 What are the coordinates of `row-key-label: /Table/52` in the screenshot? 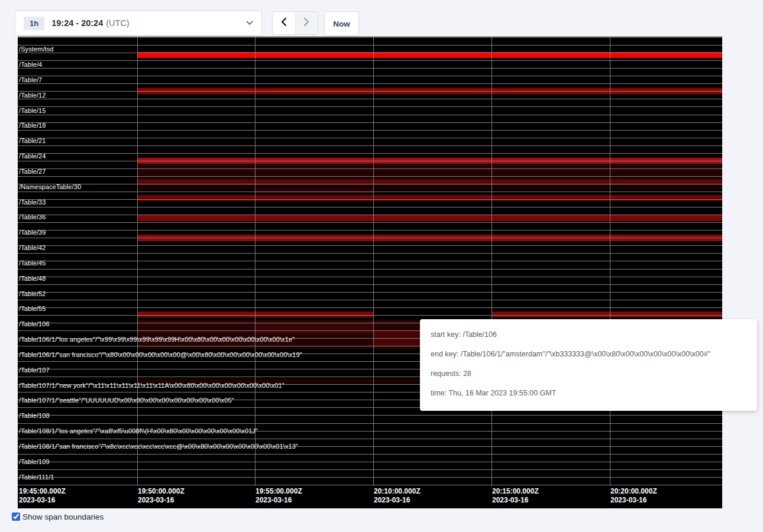 It's located at (33, 294).